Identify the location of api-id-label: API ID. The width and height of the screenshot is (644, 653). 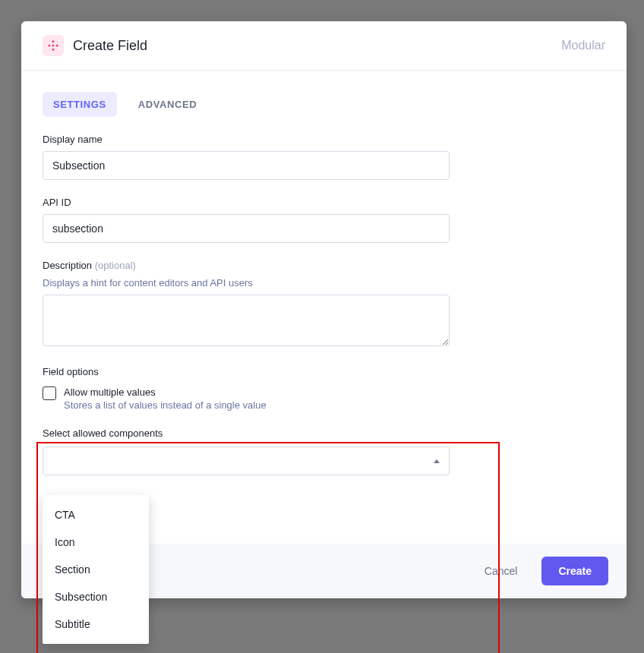
(246, 202).